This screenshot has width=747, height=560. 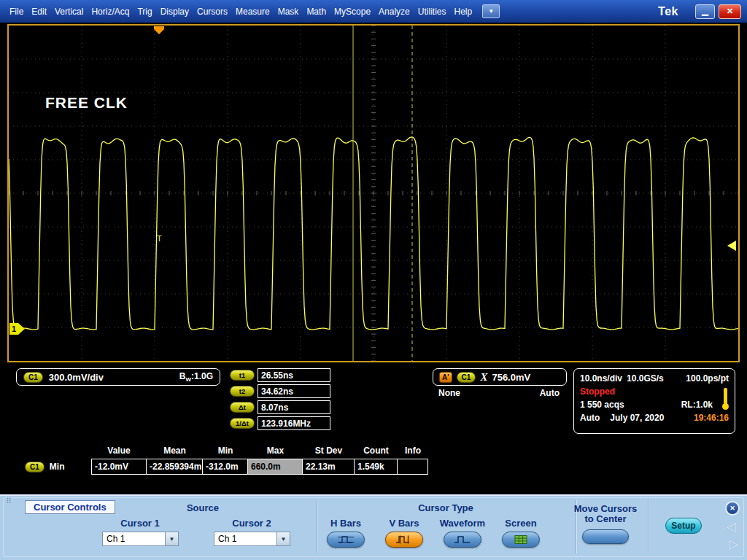 I want to click on menu-item-math: Math, so click(x=317, y=12).